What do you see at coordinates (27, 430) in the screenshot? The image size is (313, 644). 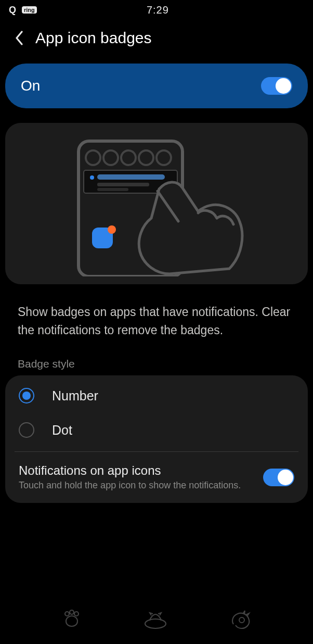 I see `radio-unselected-icon` at bounding box center [27, 430].